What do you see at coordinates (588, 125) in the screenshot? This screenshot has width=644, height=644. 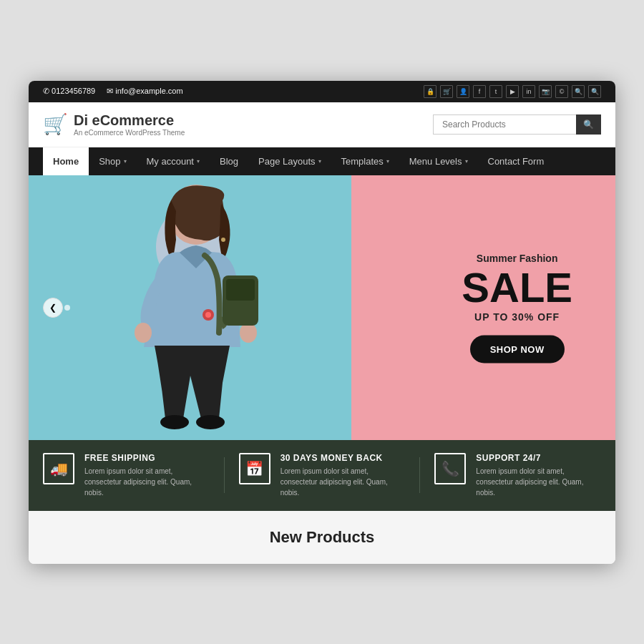 I see `search-button: 🔍` at bounding box center [588, 125].